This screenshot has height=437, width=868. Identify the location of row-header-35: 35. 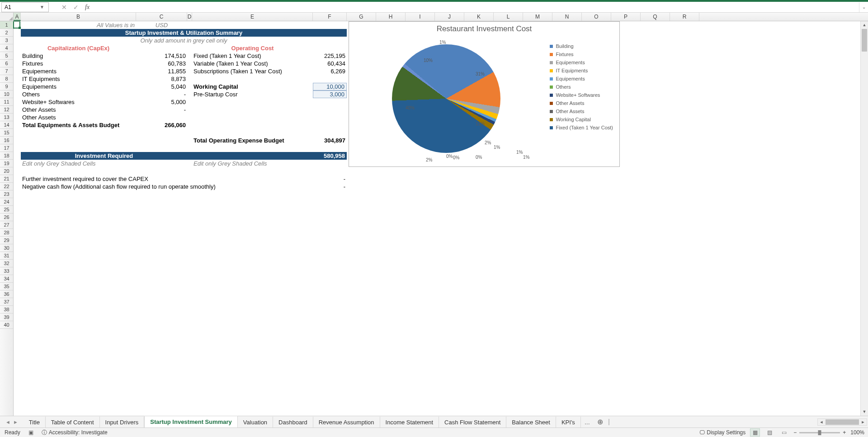
(6, 287).